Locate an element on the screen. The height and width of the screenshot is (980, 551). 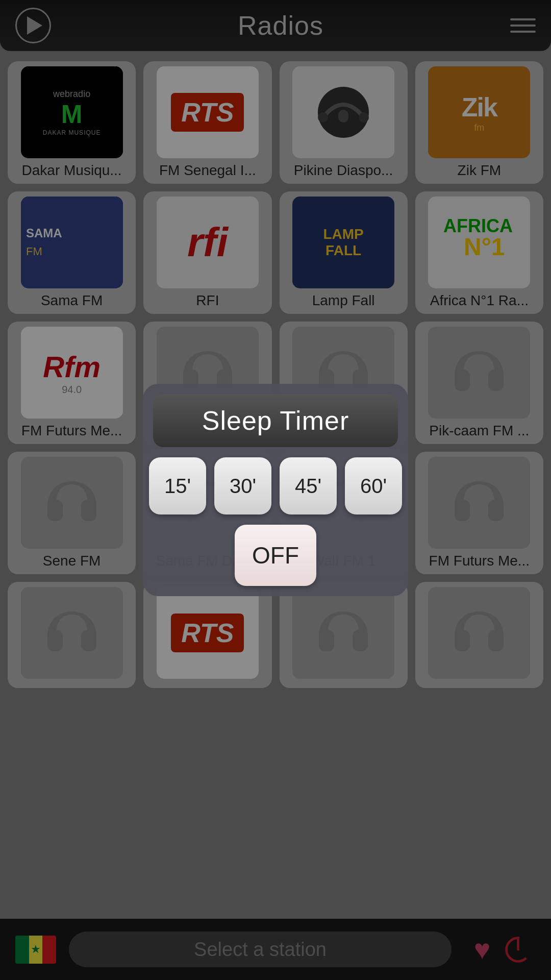
timer-15-button: 15' is located at coordinates (178, 486).